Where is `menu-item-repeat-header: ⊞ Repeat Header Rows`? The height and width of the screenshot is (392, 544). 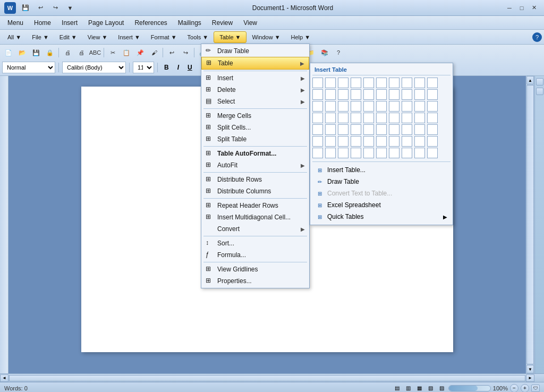 menu-item-repeat-header: ⊞ Repeat Header Rows is located at coordinates (255, 206).